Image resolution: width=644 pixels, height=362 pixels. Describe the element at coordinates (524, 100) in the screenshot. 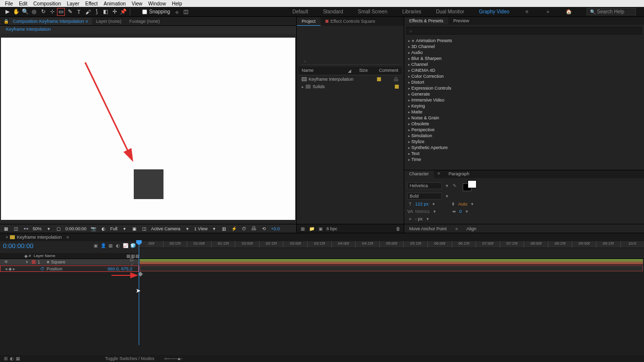

I see `fx-category: Immersive Video` at that location.